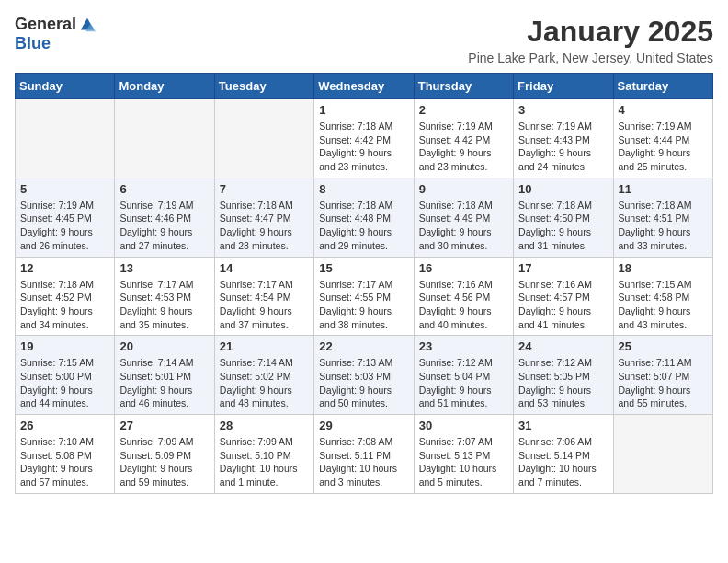 The height and width of the screenshot is (563, 728). Describe the element at coordinates (64, 346) in the screenshot. I see `day-number: 19` at that location.